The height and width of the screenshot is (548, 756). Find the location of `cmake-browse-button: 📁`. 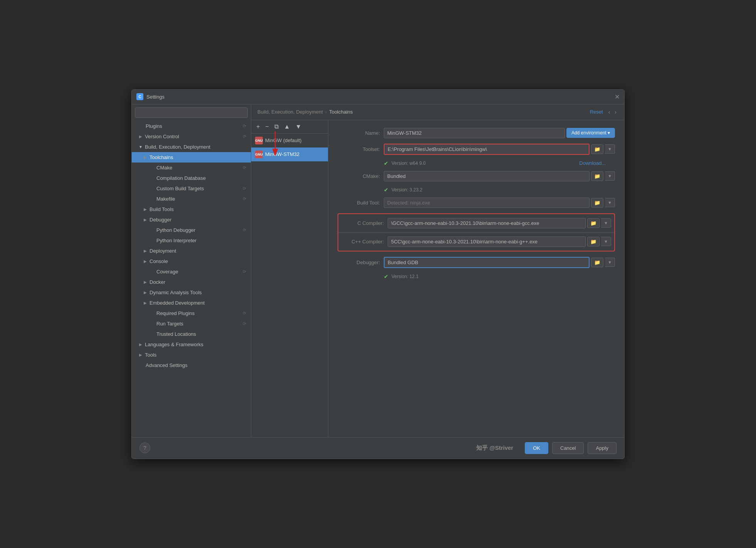

cmake-browse-button: 📁 is located at coordinates (597, 176).